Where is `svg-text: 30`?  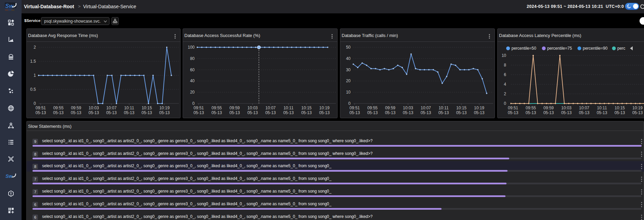 svg-text: 30 is located at coordinates (349, 70).